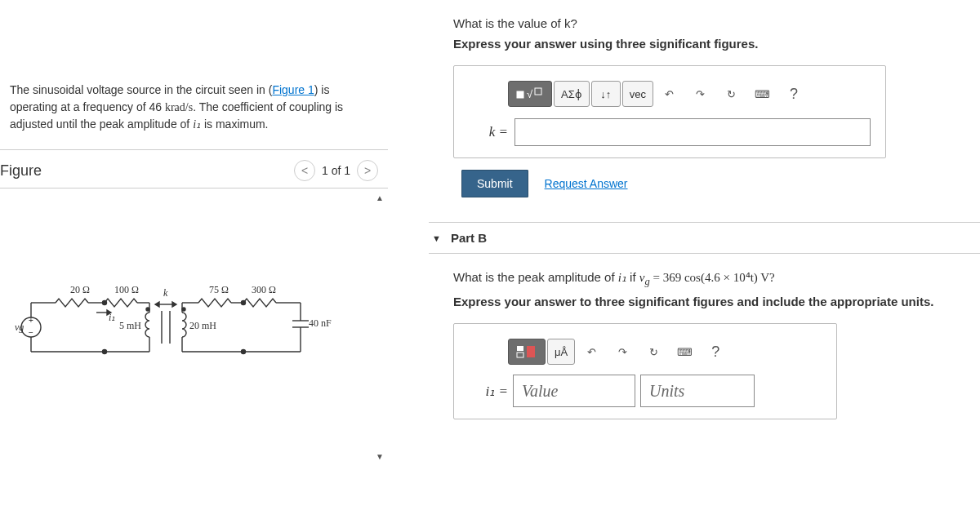  I want to click on help-button: ?, so click(794, 94).